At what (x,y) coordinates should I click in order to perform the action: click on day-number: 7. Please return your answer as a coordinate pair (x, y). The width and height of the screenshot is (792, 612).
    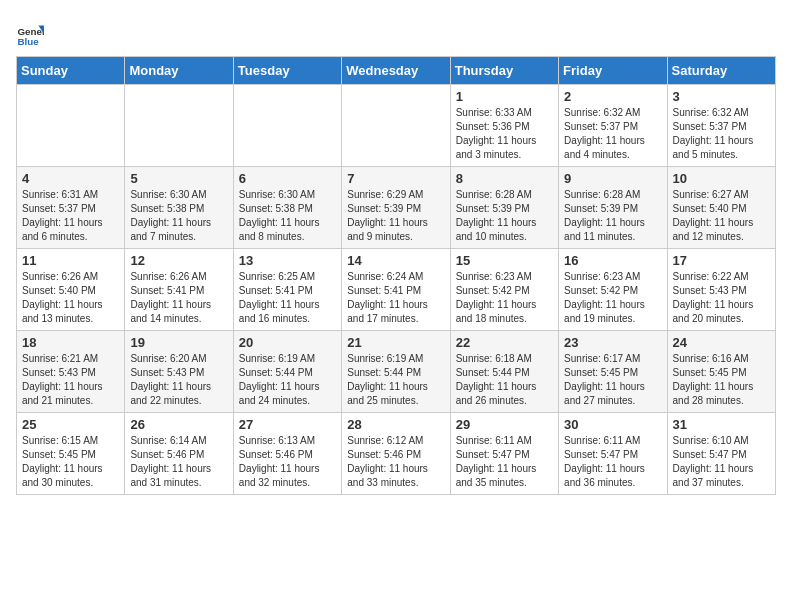
    Looking at the image, I should click on (396, 178).